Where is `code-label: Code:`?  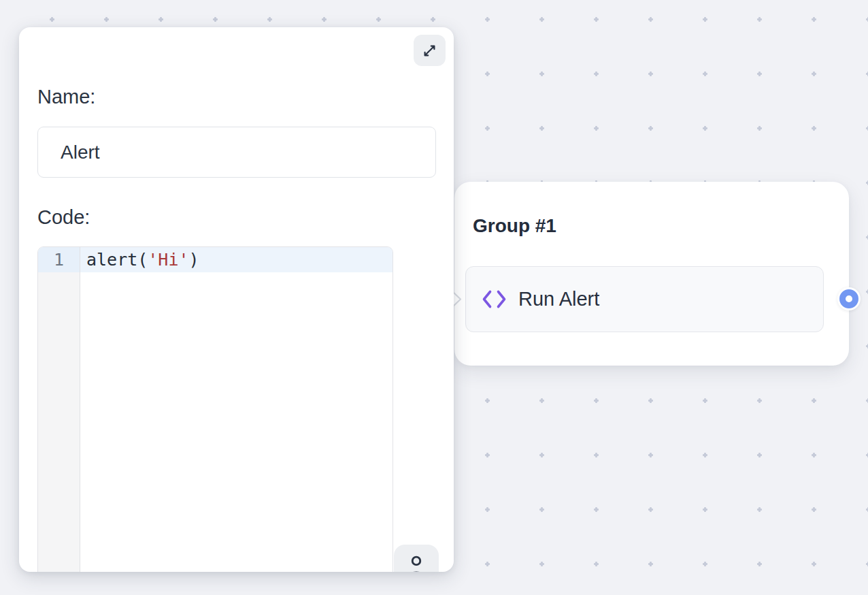
code-label: Code: is located at coordinates (64, 218).